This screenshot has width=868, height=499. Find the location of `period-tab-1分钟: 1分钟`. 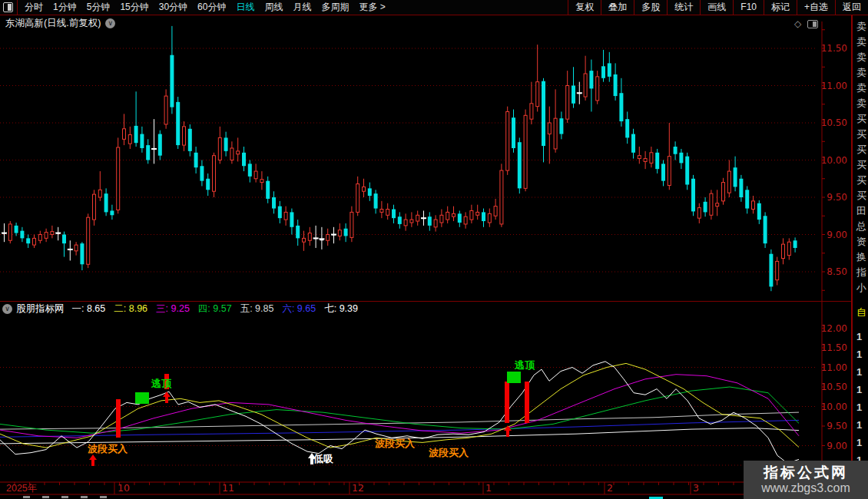

period-tab-1分钟: 1分钟 is located at coordinates (65, 7).